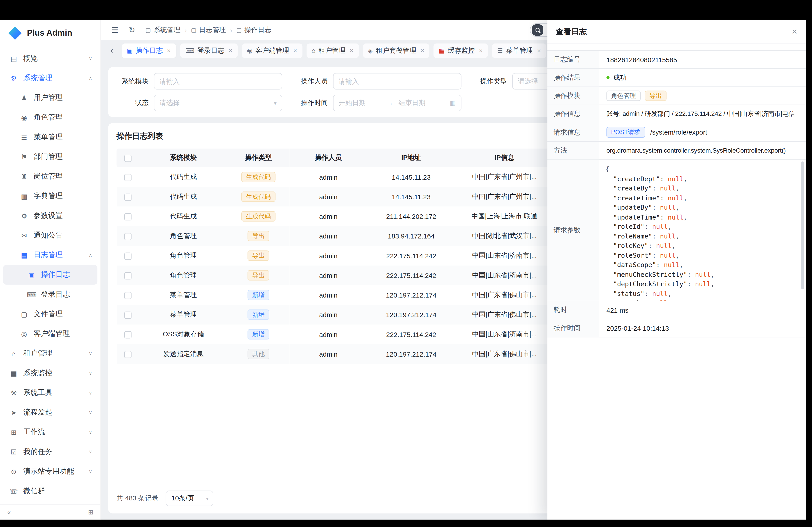 Image resolution: width=812 pixels, height=527 pixels. Describe the element at coordinates (50, 432) in the screenshot. I see `sidebar-item-workflow: ⊞工作流∨` at that location.